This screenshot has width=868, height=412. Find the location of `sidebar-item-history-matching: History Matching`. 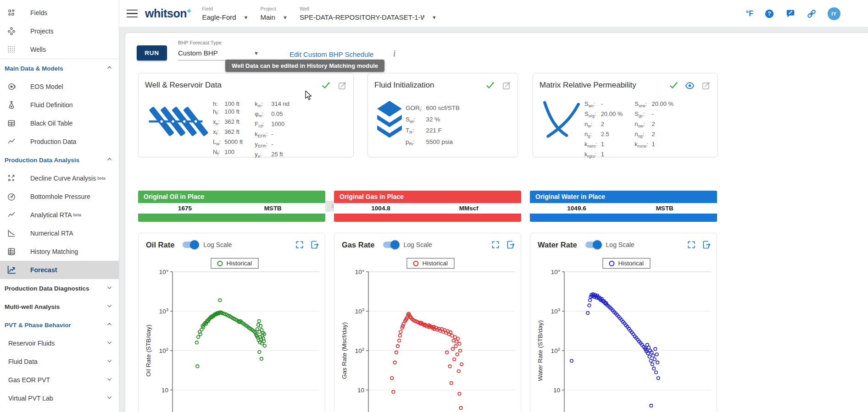

sidebar-item-history-matching: History Matching is located at coordinates (60, 252).